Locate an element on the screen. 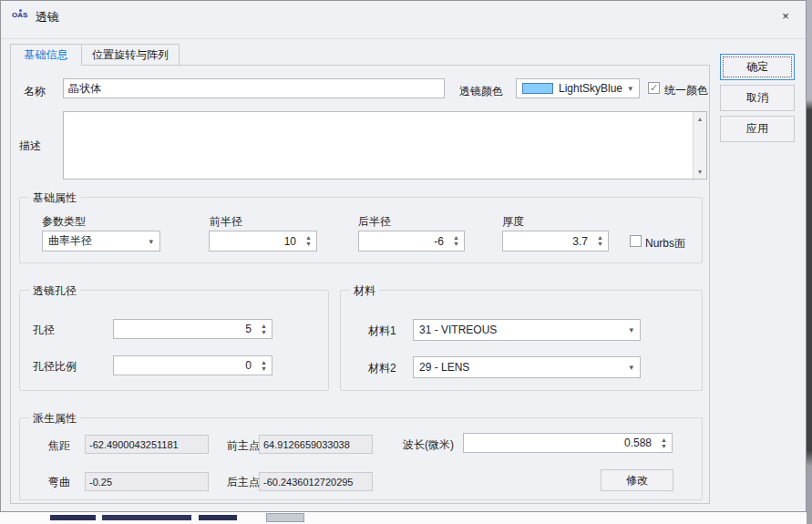 Image resolution: width=812 pixels, height=524 pixels. lens-color-dropdown: LightSkyBlue ▾ is located at coordinates (578, 88).